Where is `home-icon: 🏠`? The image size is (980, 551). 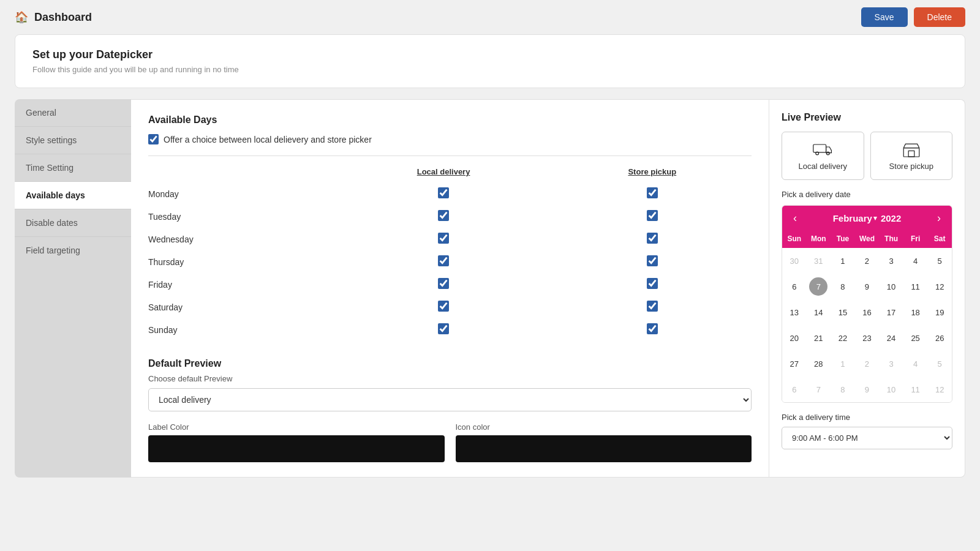
home-icon: 🏠 is located at coordinates (21, 17).